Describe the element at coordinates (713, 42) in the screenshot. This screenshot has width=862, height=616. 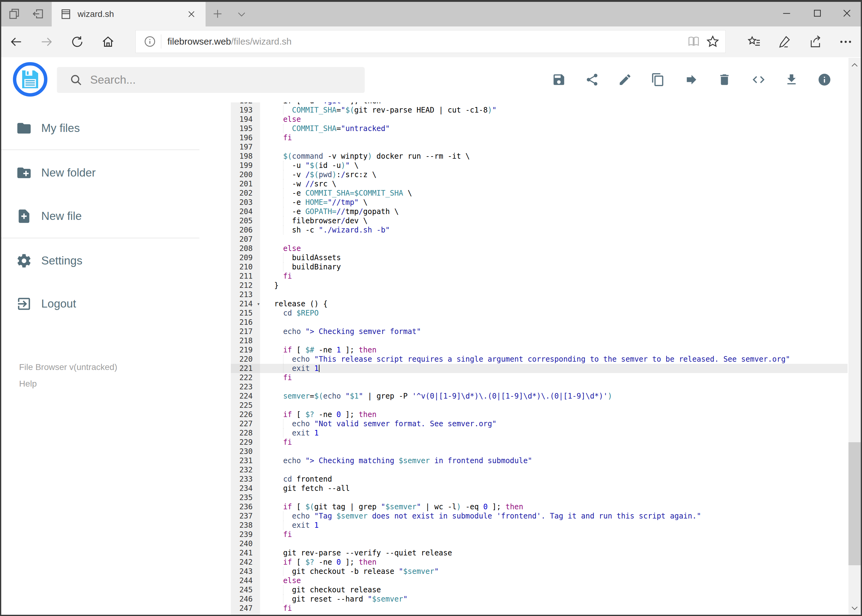
I see `add-favorite-button` at that location.